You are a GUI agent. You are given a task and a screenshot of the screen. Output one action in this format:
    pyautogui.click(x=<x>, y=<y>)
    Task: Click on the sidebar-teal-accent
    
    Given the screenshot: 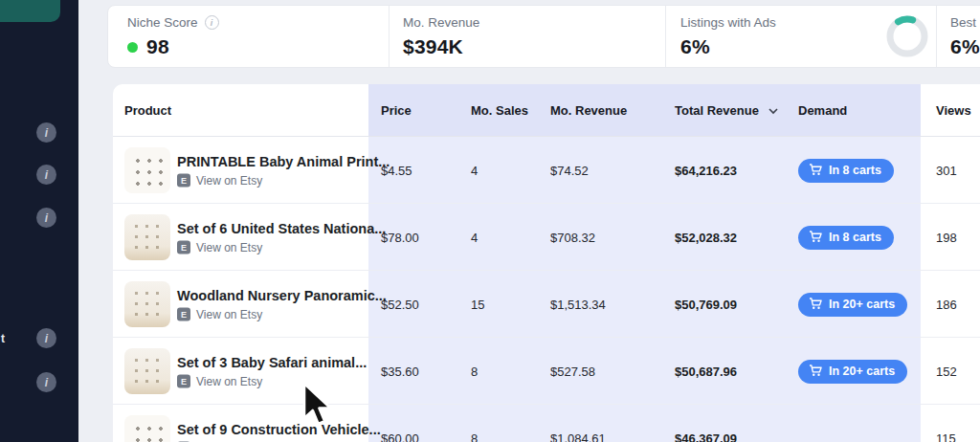 What is the action you would take?
    pyautogui.click(x=31, y=11)
    